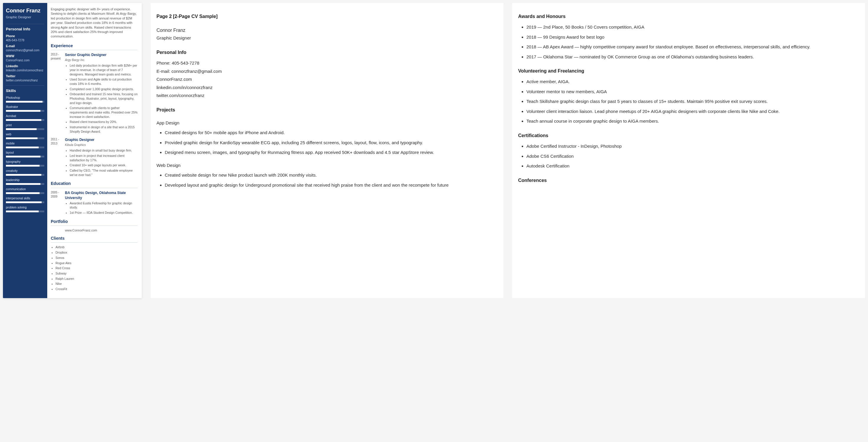  I want to click on bullet-item: Completed over 1,000 graphic design proj…, so click(104, 89).